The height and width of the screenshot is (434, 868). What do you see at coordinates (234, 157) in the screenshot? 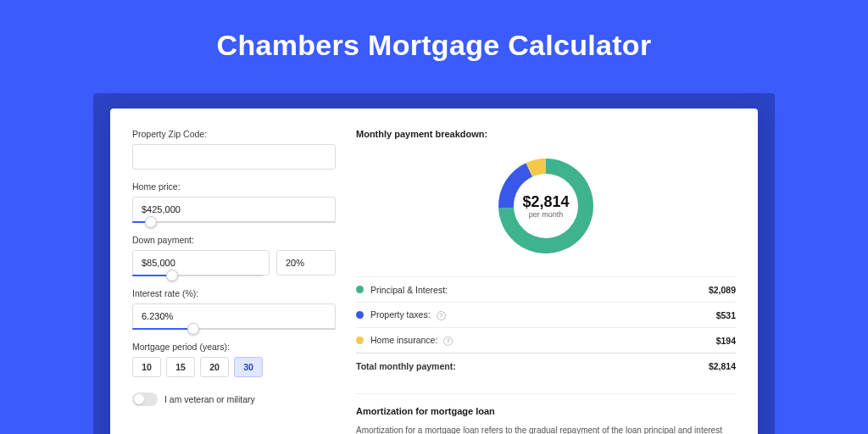
I see `zip-input` at bounding box center [234, 157].